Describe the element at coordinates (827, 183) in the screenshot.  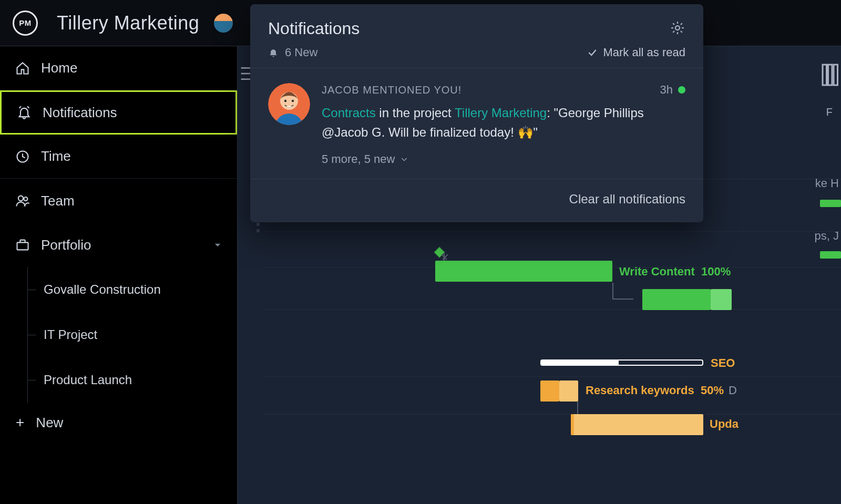
I see `assignee-fragment: ke H` at that location.